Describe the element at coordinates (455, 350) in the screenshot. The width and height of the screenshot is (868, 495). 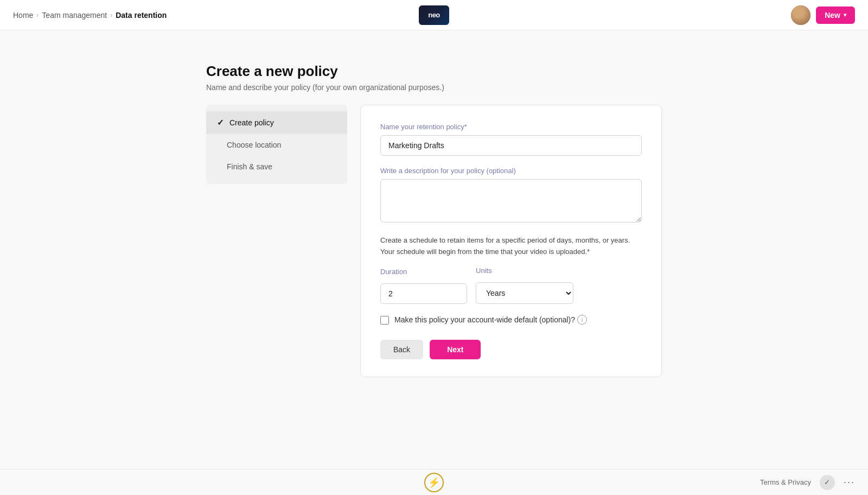
I see `next-button: Next` at that location.